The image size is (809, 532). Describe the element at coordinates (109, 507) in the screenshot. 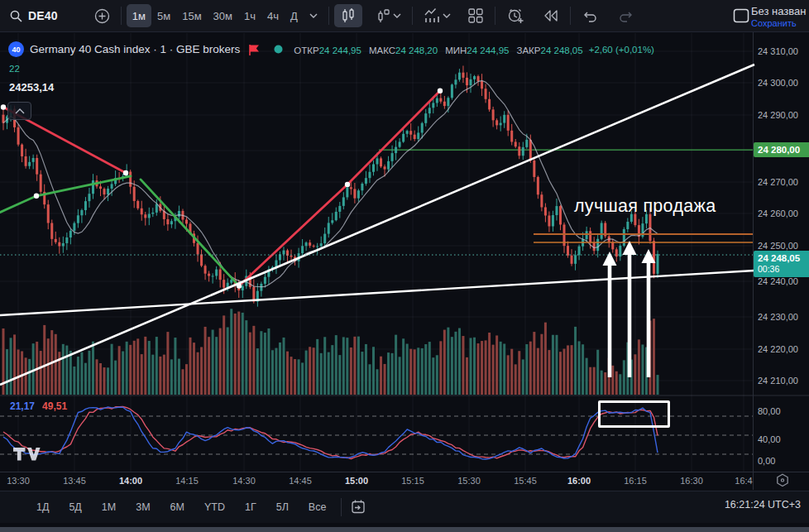

I see `range-button-1М: 1М` at that location.